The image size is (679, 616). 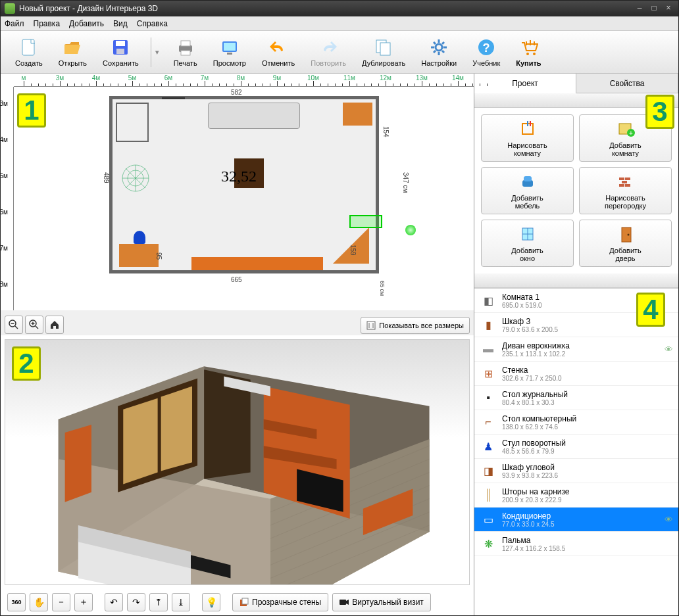 I want to click on menu-добавить: Добавить, so click(x=87, y=24).